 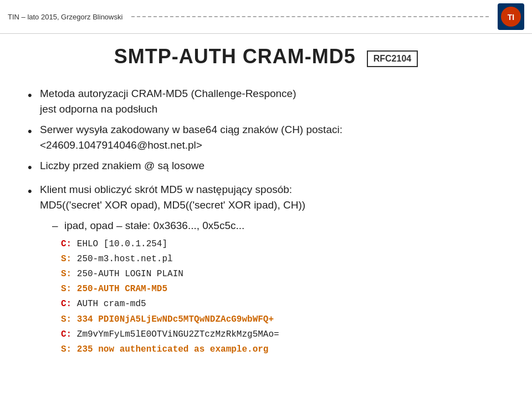 What do you see at coordinates (511, 17) in the screenshot?
I see `logo: TI` at bounding box center [511, 17].